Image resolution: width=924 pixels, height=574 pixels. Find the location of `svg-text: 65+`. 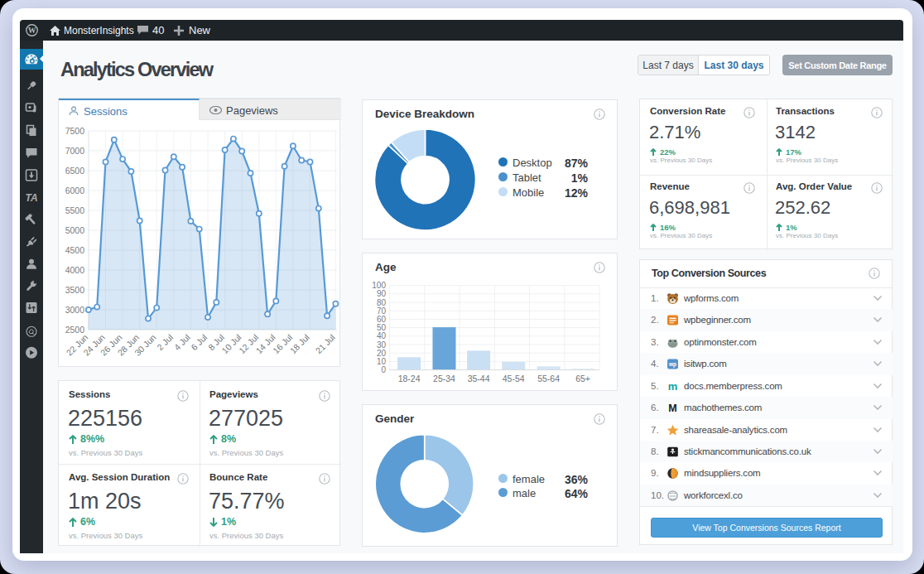

svg-text: 65+ is located at coordinates (583, 379).